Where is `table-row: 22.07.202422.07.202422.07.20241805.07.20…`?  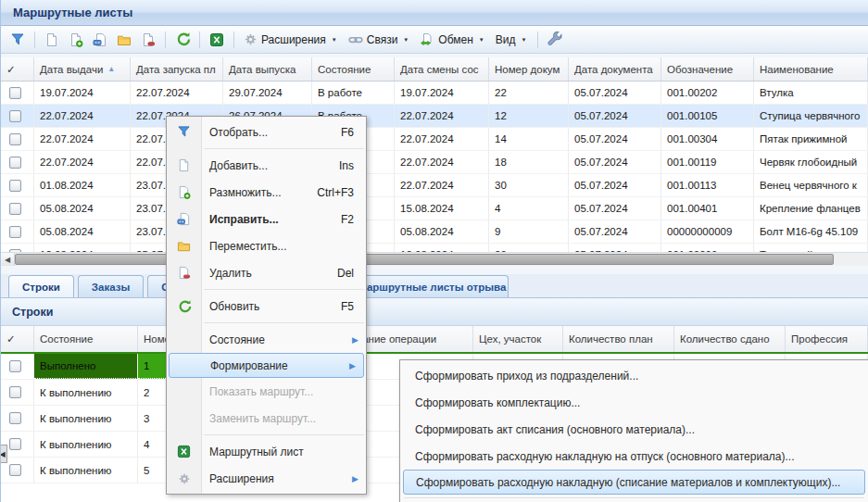 table-row: 22.07.202422.07.202422.07.20241805.07.20… is located at coordinates (434, 163).